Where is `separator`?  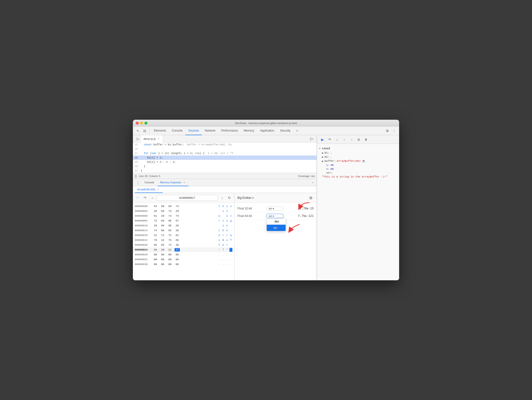 separator is located at coordinates (150, 131).